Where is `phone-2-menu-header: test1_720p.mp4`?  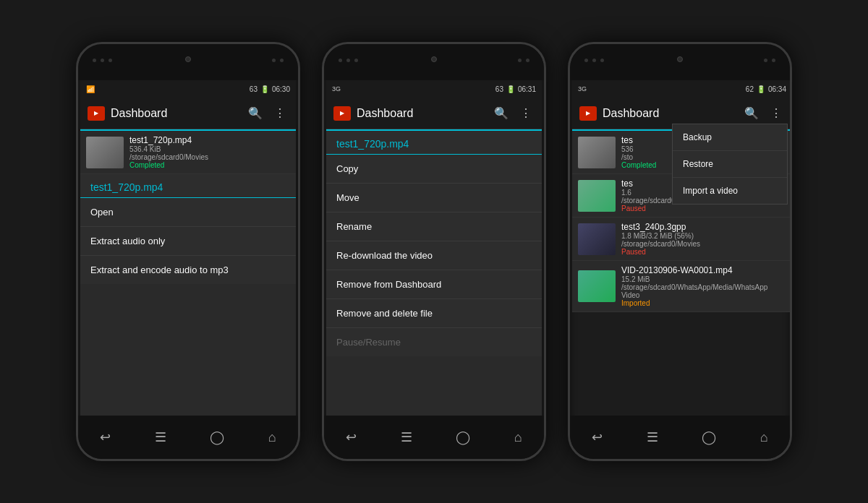 phone-2-menu-header: test1_720p.mp4 is located at coordinates (434, 143).